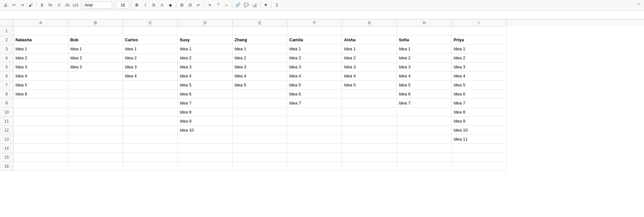 This screenshot has height=217, width=644. I want to click on cell-r15-cG, so click(370, 157).